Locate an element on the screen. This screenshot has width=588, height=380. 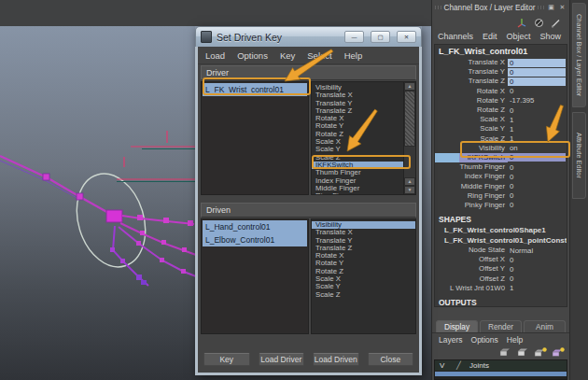
driver-object-list: L_FK_Wrist_control01 is located at coordinates (255, 138).